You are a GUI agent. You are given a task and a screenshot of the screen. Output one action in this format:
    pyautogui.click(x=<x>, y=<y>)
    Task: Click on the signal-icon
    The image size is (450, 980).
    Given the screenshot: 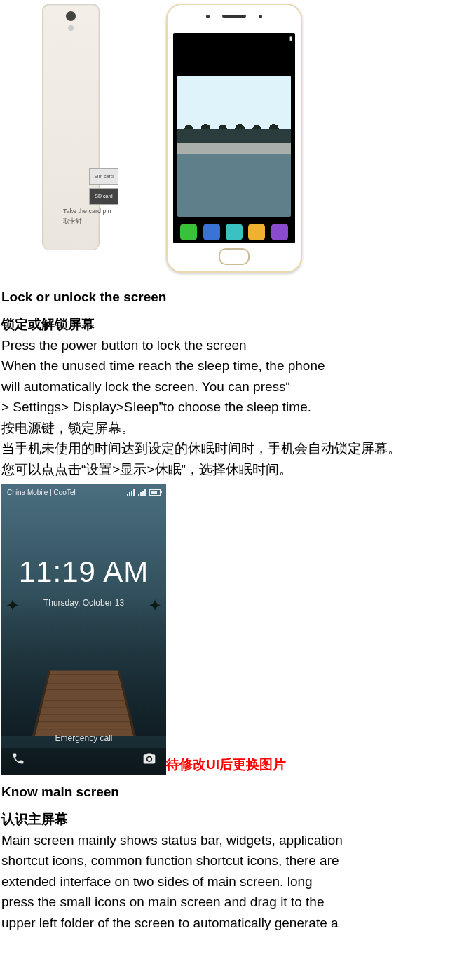 What is the action you would take?
    pyautogui.click(x=130, y=492)
    